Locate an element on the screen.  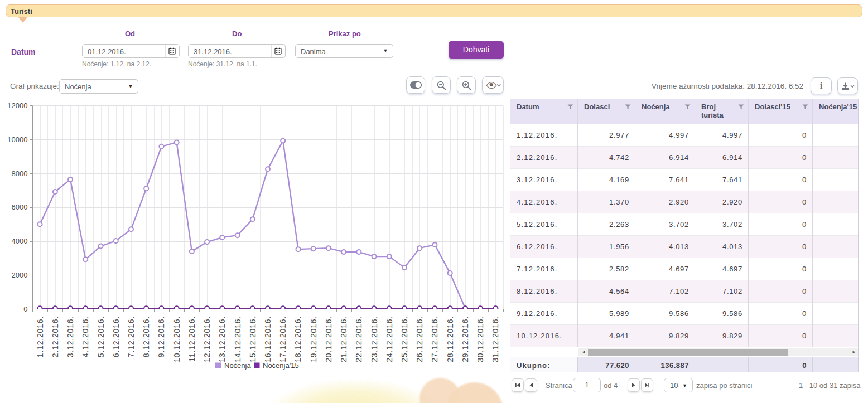
svg-text: 6000 is located at coordinates (20, 207).